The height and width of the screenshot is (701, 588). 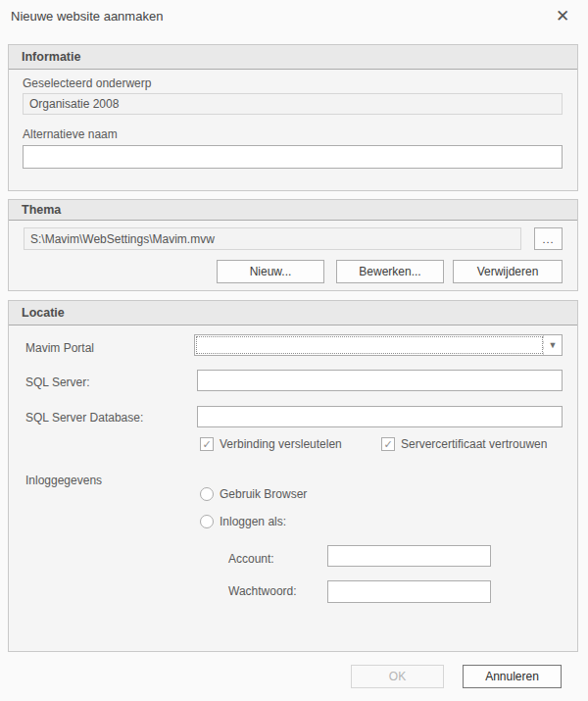 What do you see at coordinates (71, 134) in the screenshot?
I see `alternative-name-label: Alternatieve naam` at bounding box center [71, 134].